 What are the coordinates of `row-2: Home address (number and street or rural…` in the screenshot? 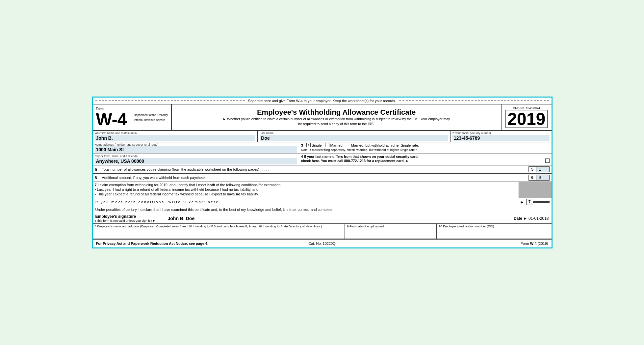 It's located at (322, 148).